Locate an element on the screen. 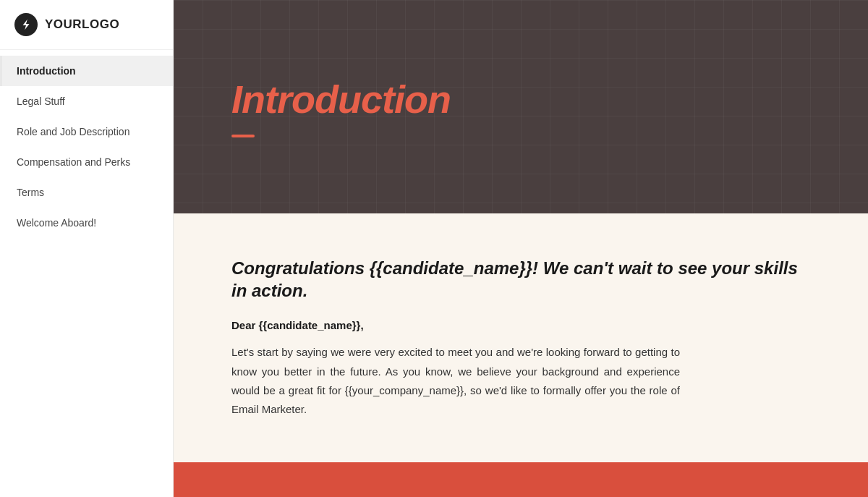 Image resolution: width=868 pixels, height=497 pixels. sidebar-item-terms: Terms is located at coordinates (87, 192).